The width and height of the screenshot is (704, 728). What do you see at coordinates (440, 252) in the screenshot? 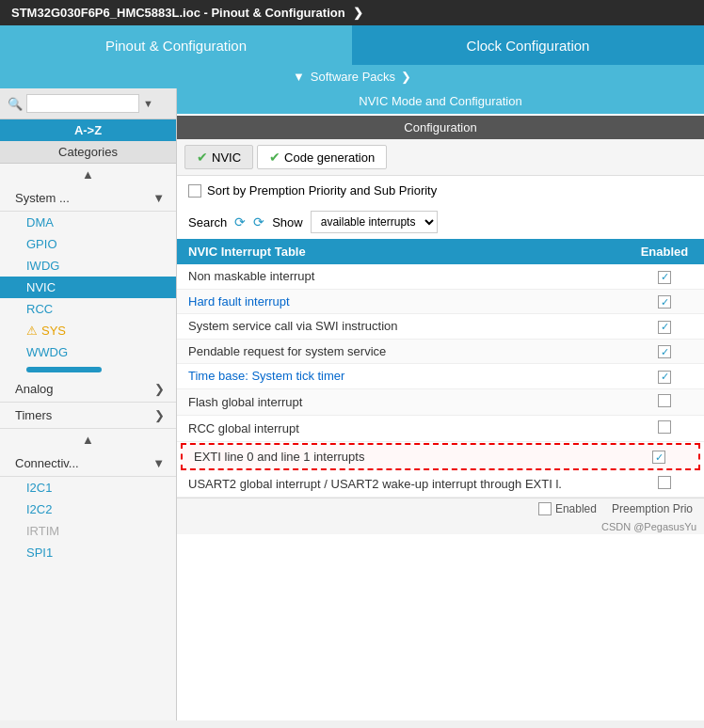
I see `nvic-table-header: NVIC Interrupt Table Enabled` at bounding box center [440, 252].